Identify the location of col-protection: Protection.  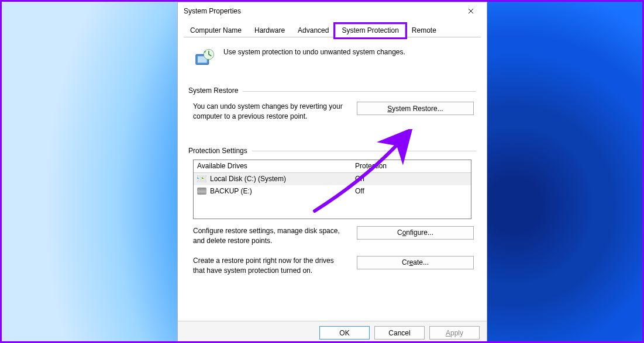
(411, 166).